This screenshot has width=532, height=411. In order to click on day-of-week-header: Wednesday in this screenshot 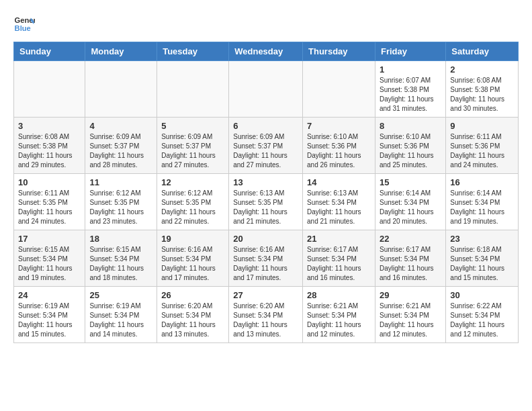, I will do `click(266, 52)`.